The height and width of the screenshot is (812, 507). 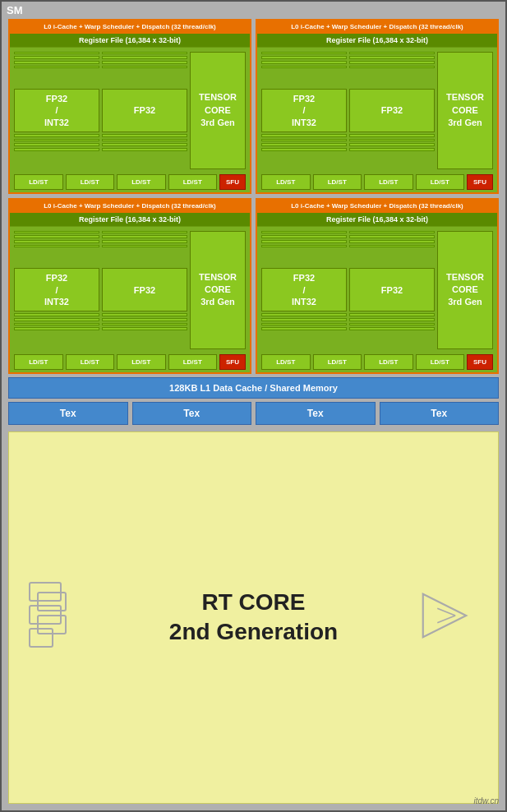 I want to click on tensor-label-4: TENSORCORE3rd Gen, so click(x=465, y=290).